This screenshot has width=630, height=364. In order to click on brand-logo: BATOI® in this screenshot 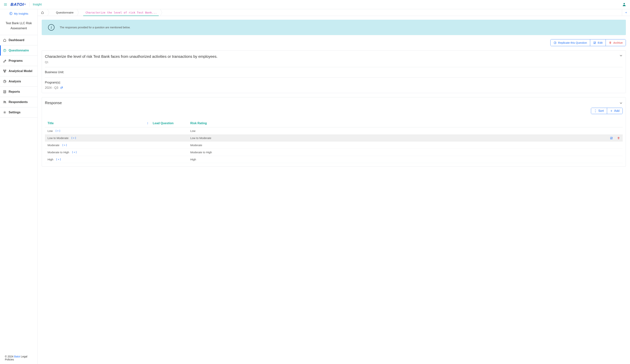, I will do `click(18, 4)`.